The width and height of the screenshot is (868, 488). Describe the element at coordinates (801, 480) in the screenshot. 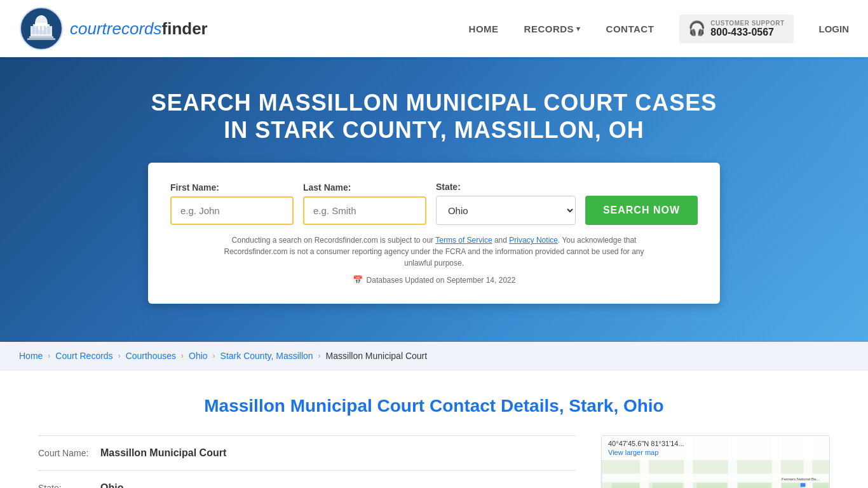

I see `svg-text: Farmers National Ba...` at that location.